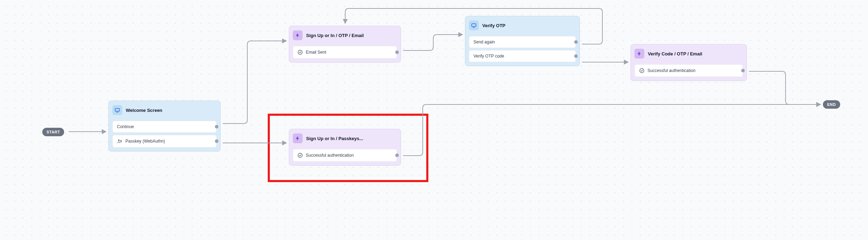 Image resolution: width=868 pixels, height=240 pixels. What do you see at coordinates (522, 26) in the screenshot?
I see `node-header: Verify OTP` at bounding box center [522, 26].